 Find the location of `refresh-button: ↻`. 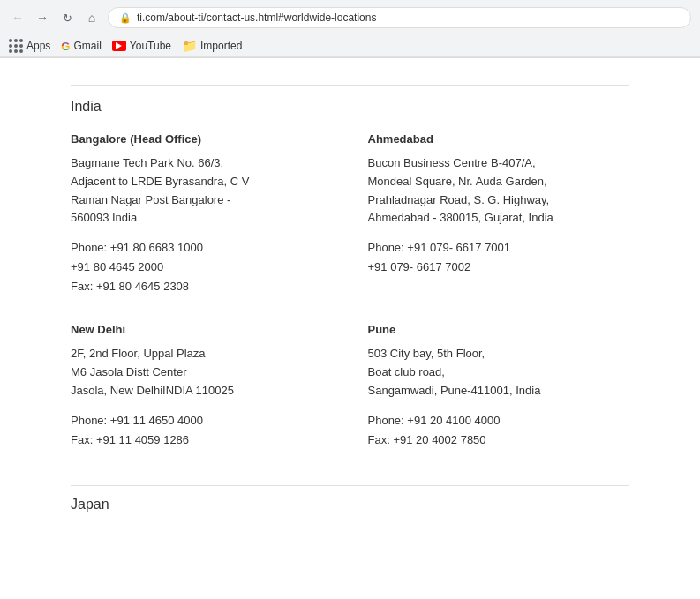

refresh-button: ↻ is located at coordinates (67, 18).